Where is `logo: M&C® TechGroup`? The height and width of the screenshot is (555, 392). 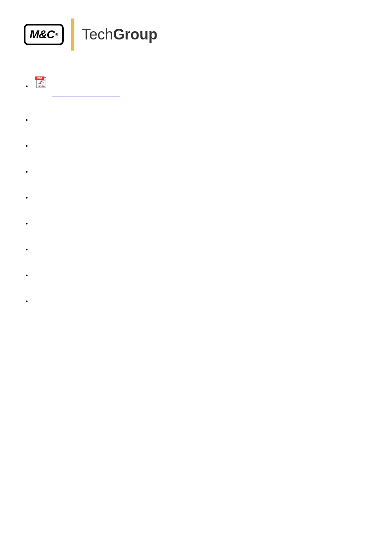
logo: M&C® TechGroup is located at coordinates (90, 35).